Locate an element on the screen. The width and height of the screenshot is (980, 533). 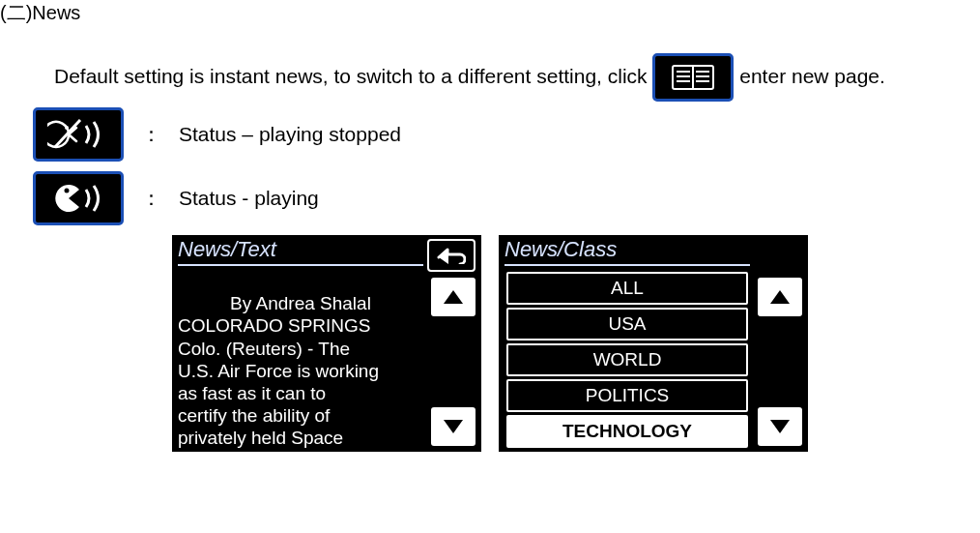
section-heading: (二)News is located at coordinates (490, 14).